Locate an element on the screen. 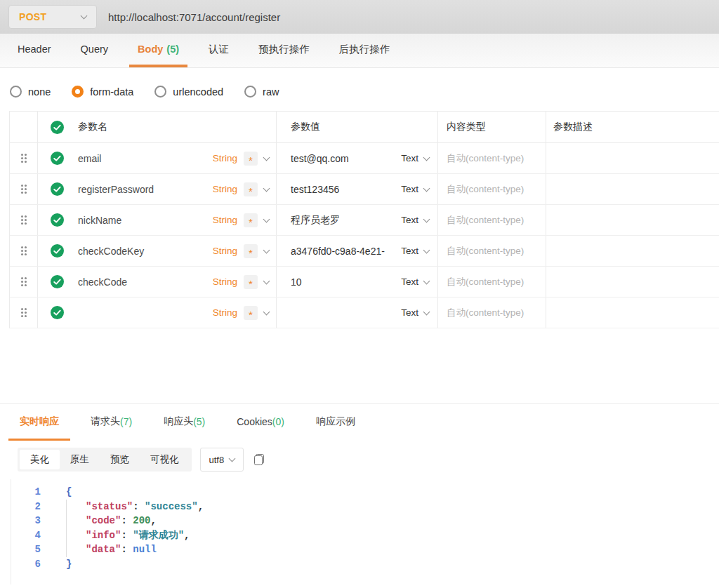 The image size is (719, 588). tab-header: Header is located at coordinates (34, 51).